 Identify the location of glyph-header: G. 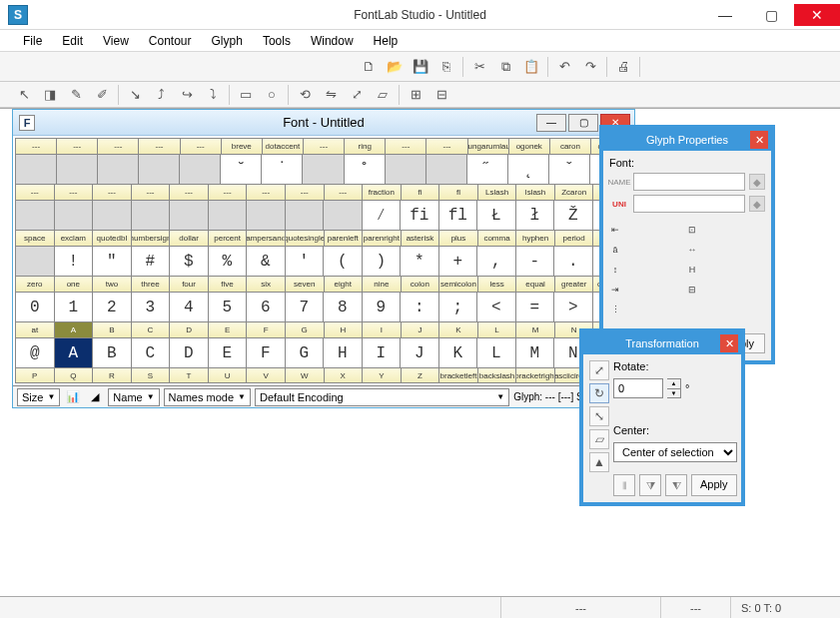
(306, 330).